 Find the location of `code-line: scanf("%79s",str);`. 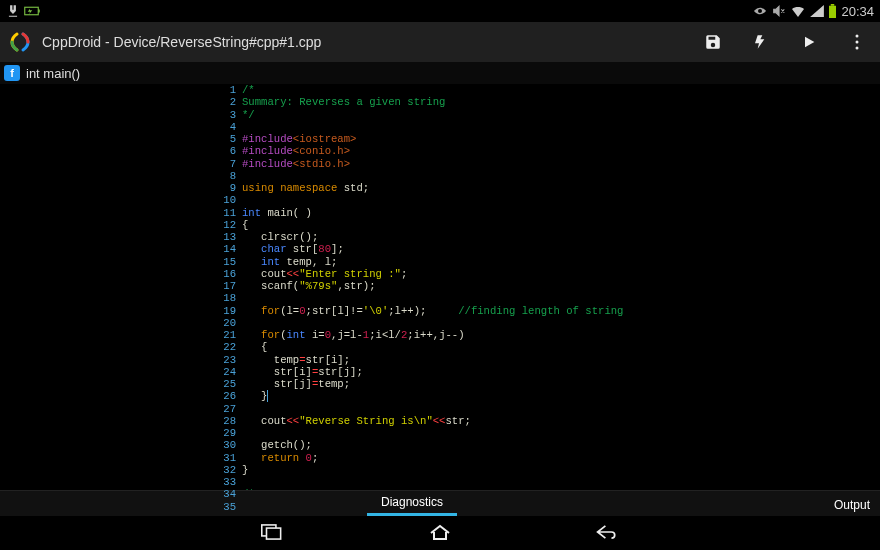

code-line: scanf("%79s",str); is located at coordinates (561, 286).